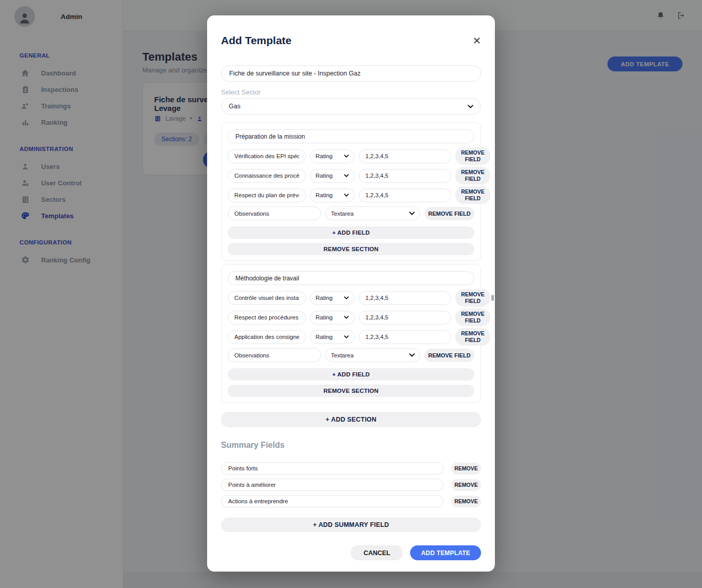 This screenshot has width=702, height=588. I want to click on sector-label: Select Sector, so click(351, 92).